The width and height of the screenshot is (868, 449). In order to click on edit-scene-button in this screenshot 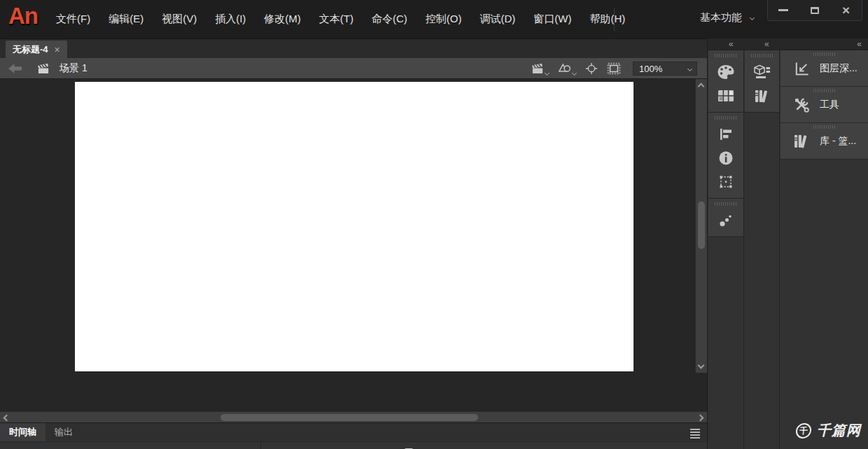, I will do `click(540, 69)`.